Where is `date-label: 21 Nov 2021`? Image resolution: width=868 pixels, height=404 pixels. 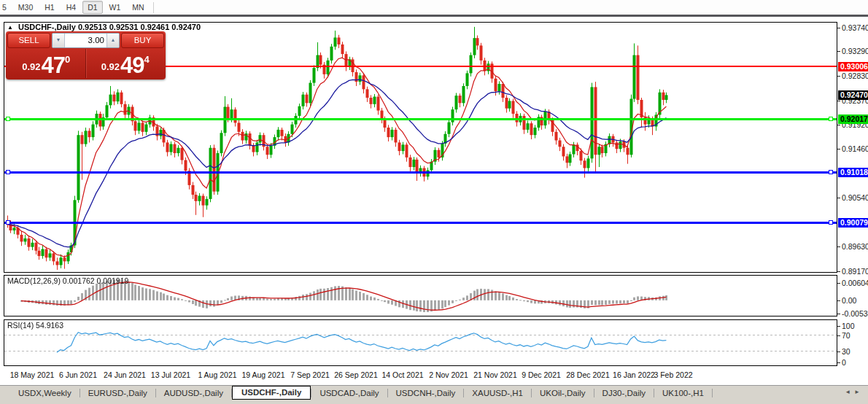
date-label: 21 Nov 2021 is located at coordinates (495, 375).